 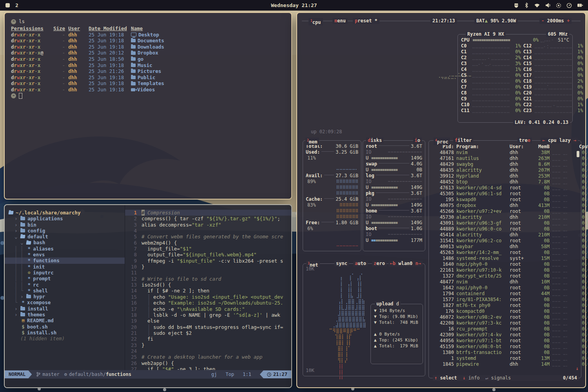 What do you see at coordinates (506, 200) in the screenshot?
I see `process-row: 195kswapd0root0B⣀⣀⣀ ⣀⡀0.0` at bounding box center [506, 200].